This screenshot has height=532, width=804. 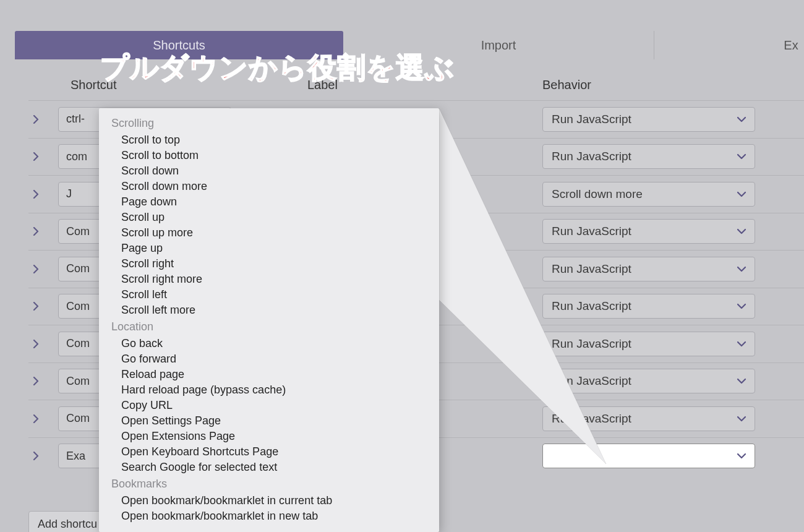 I want to click on dropdown-item: Open bookmark/bookmarklet in current tab, so click(x=269, y=501).